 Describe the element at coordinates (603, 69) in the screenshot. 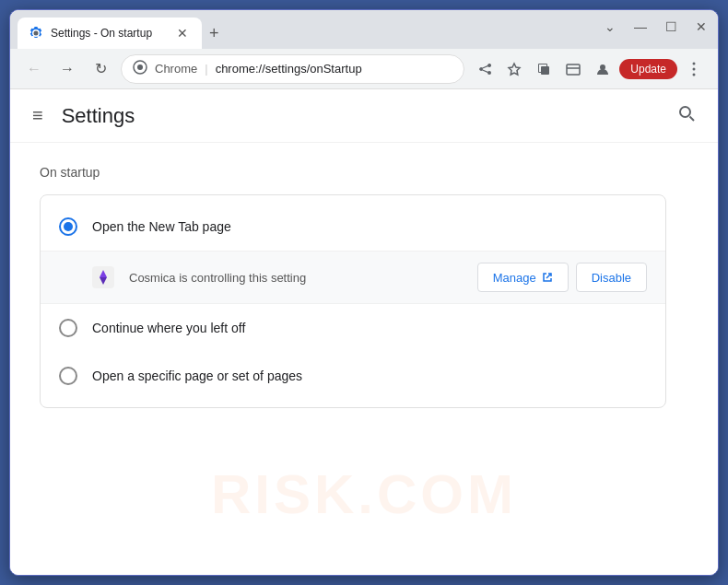

I see `profile-button` at that location.